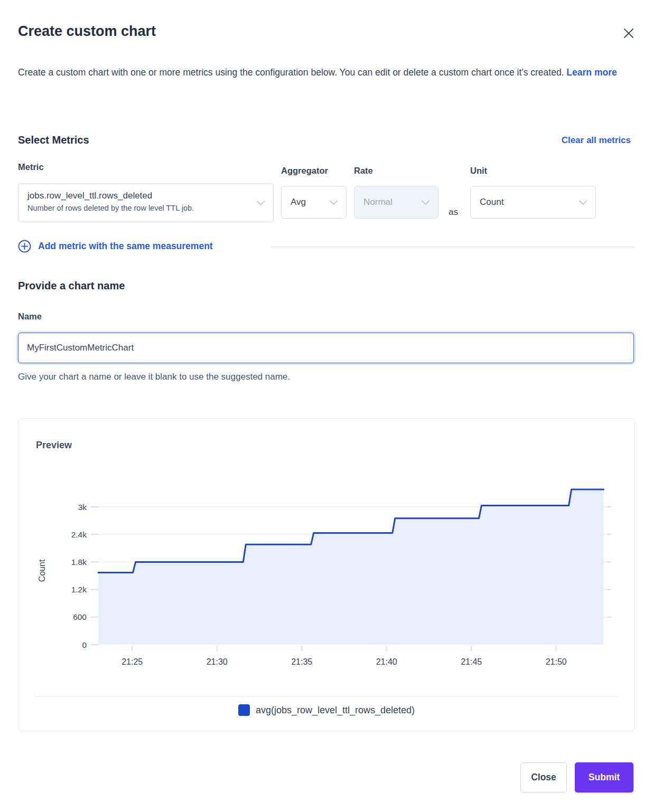  What do you see at coordinates (54, 446) in the screenshot?
I see `preview-heading: Preview` at bounding box center [54, 446].